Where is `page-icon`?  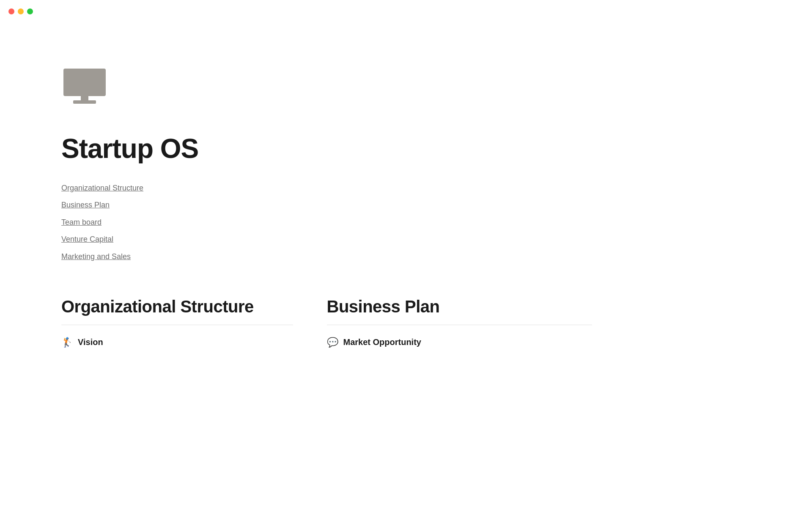
page-icon is located at coordinates (326, 88).